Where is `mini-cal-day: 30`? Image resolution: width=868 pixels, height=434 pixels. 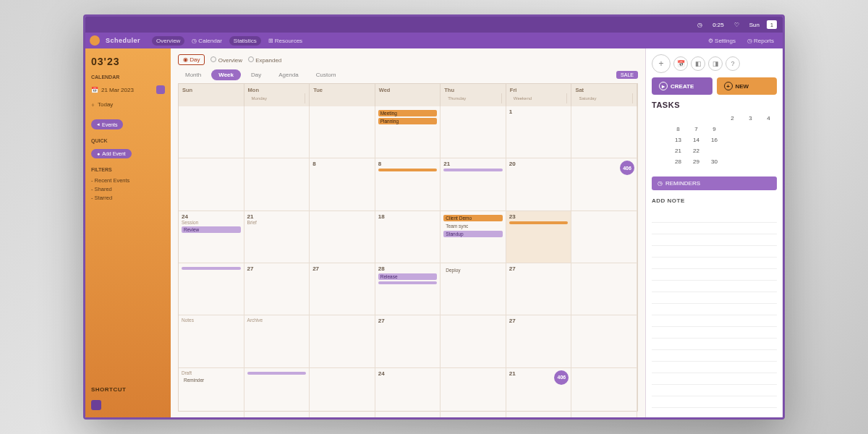
mini-cal-day: 30 is located at coordinates (715, 162).